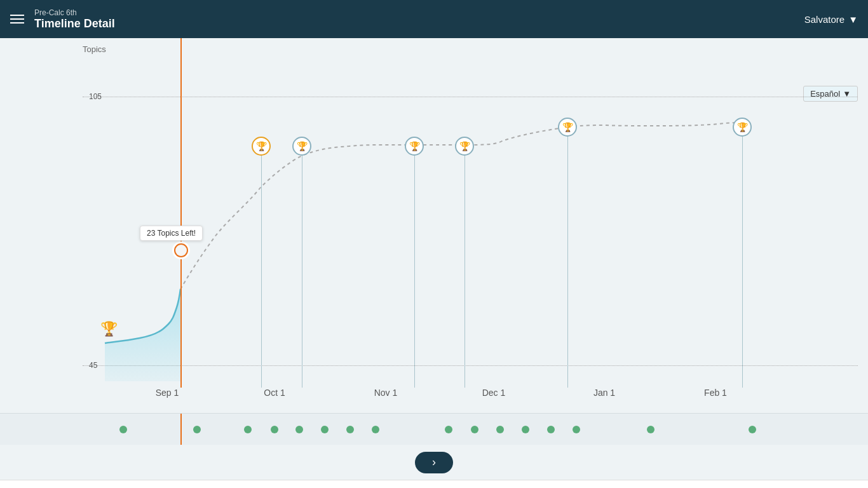  What do you see at coordinates (181, 213) in the screenshot?
I see `today-line` at bounding box center [181, 213].